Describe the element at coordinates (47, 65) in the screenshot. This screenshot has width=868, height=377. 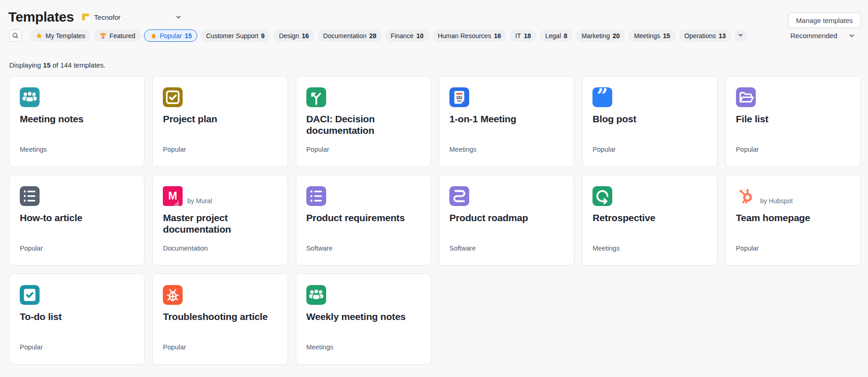
I see `summary-count: 15` at that location.